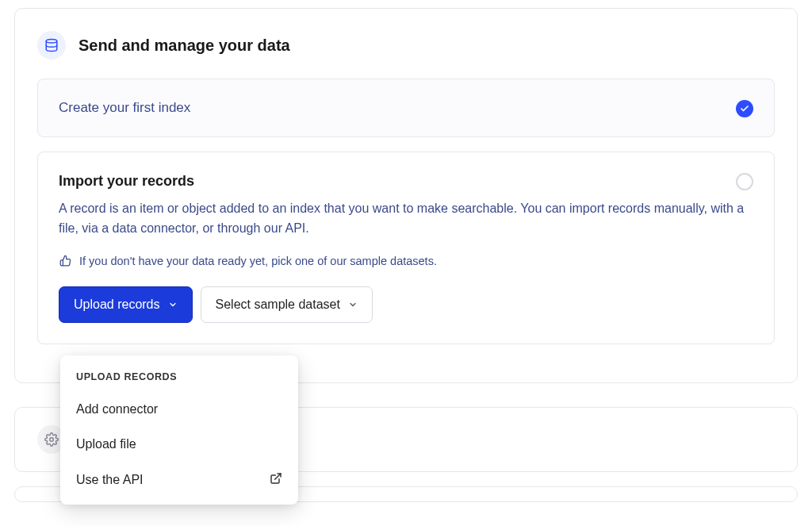 This screenshot has height=526, width=812. I want to click on step-title: Create your first index, so click(406, 108).